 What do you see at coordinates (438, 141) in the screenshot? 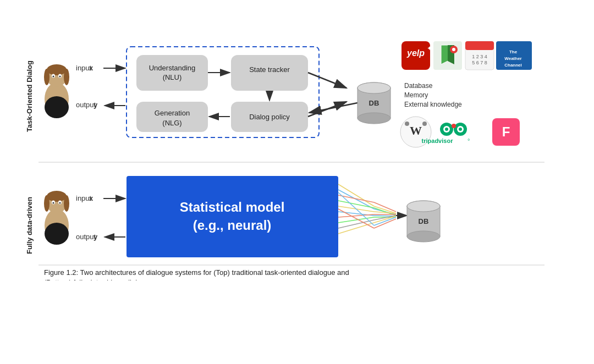
I see `tripadvisor-text: tripadvisor` at bounding box center [438, 141].